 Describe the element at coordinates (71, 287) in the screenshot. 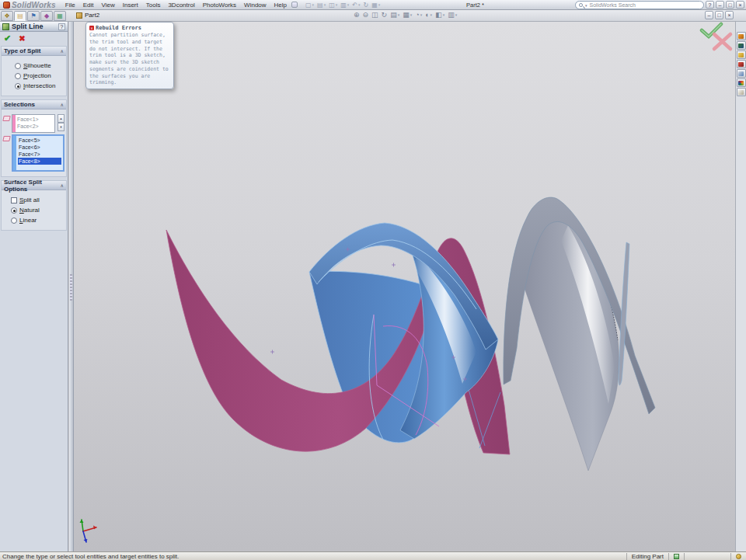

I see `splitter-grip` at that location.